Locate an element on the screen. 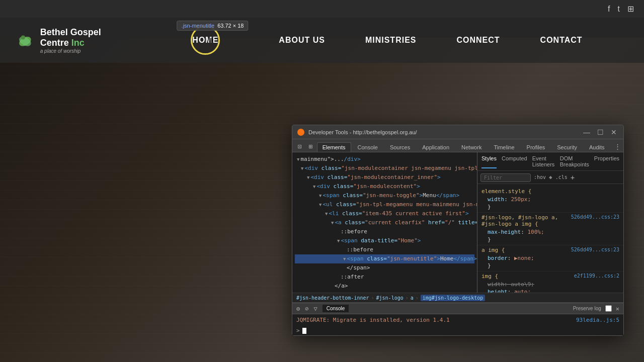  logo-text: Bethel Gospel Centre Inc a place of wors… is located at coordinates (83, 40).